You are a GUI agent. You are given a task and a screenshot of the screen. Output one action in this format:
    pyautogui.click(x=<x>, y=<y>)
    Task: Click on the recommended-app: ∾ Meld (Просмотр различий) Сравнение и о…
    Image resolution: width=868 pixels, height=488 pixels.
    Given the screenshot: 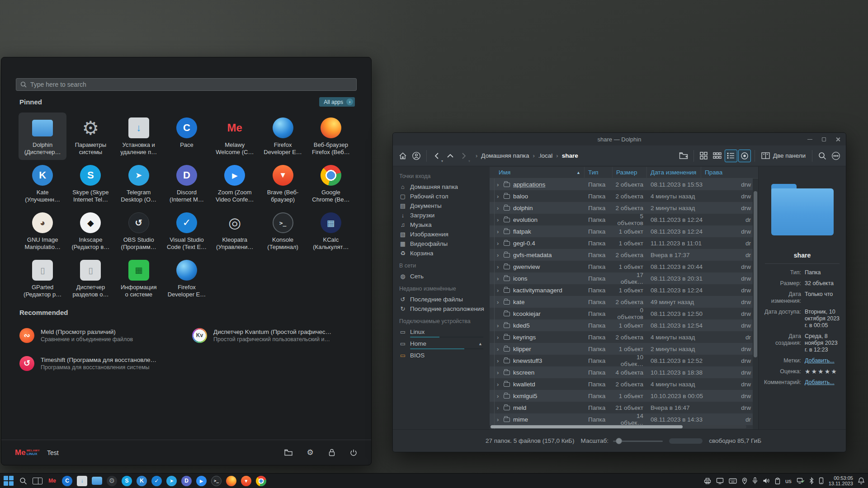 What is the action you would take?
    pyautogui.click(x=97, y=335)
    